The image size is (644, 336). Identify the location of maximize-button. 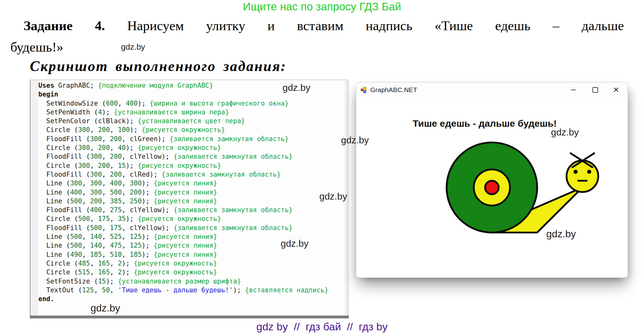
(595, 90).